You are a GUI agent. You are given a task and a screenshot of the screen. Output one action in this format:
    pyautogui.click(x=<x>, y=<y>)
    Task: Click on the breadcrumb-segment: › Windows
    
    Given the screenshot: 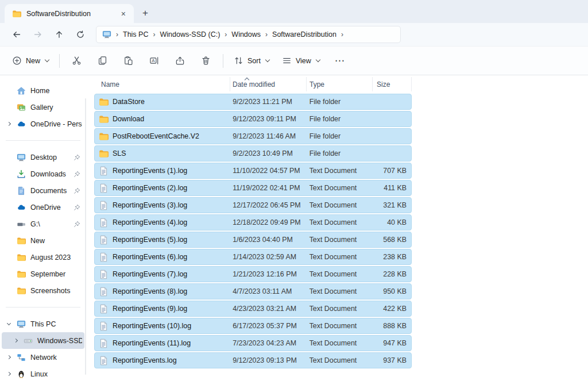 What is the action you would take?
    pyautogui.click(x=240, y=34)
    